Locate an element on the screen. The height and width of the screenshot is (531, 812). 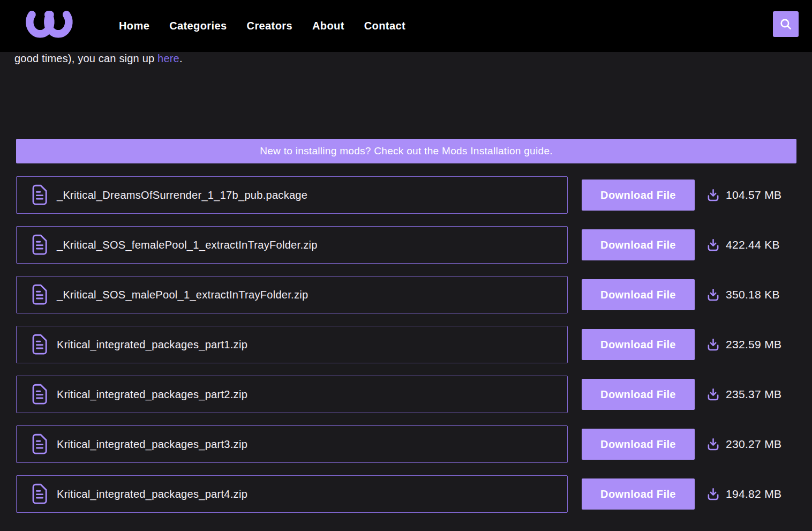
file-size-group: 422.44 KB is located at coordinates (743, 245).